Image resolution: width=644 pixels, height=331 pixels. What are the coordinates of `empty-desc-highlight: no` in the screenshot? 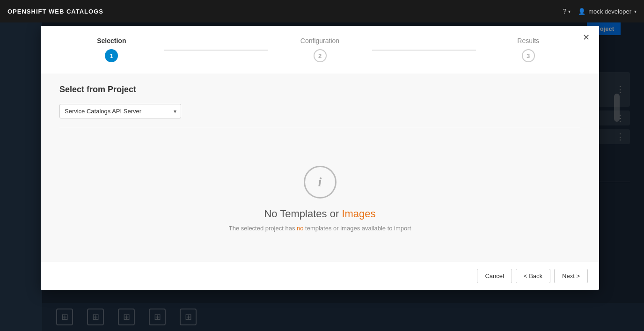 It's located at (300, 228).